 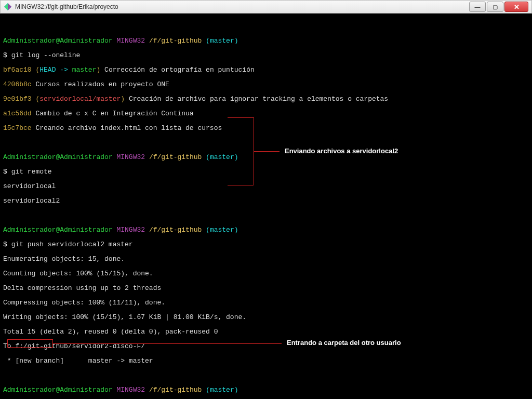 I want to click on annotation-label: Enviando archivos a servidorlocal2, so click(x=341, y=151).